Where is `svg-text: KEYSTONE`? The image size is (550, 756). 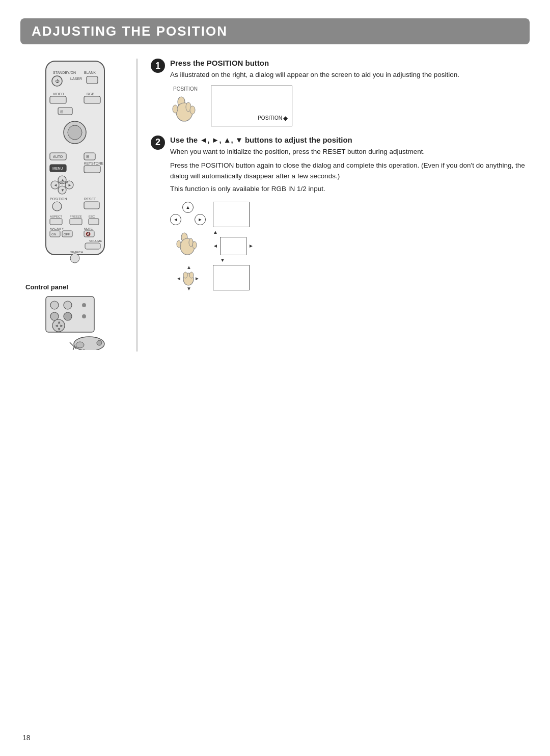
svg-text: KEYSTONE is located at coordinates (94, 163).